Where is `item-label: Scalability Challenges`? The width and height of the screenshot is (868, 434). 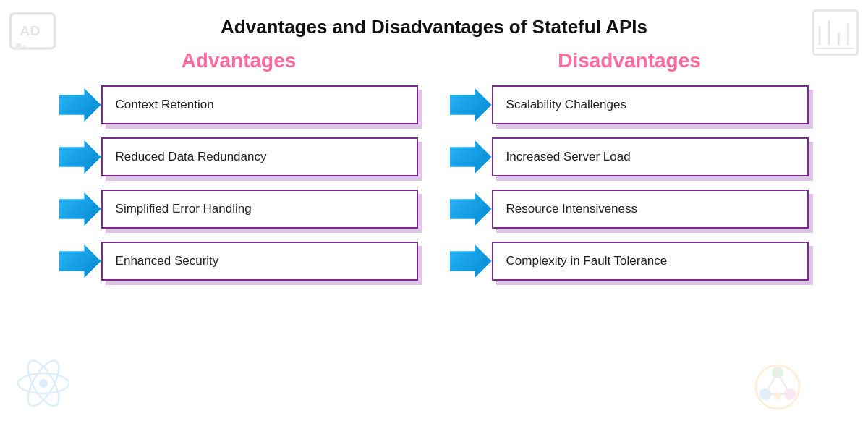
item-label: Scalability Challenges is located at coordinates (651, 105).